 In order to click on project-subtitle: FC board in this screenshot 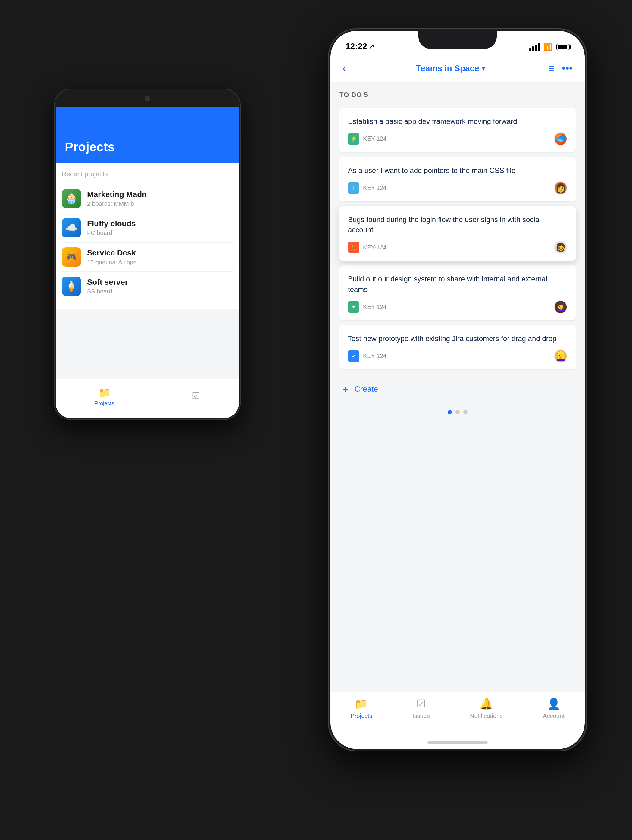, I will do `click(112, 233)`.